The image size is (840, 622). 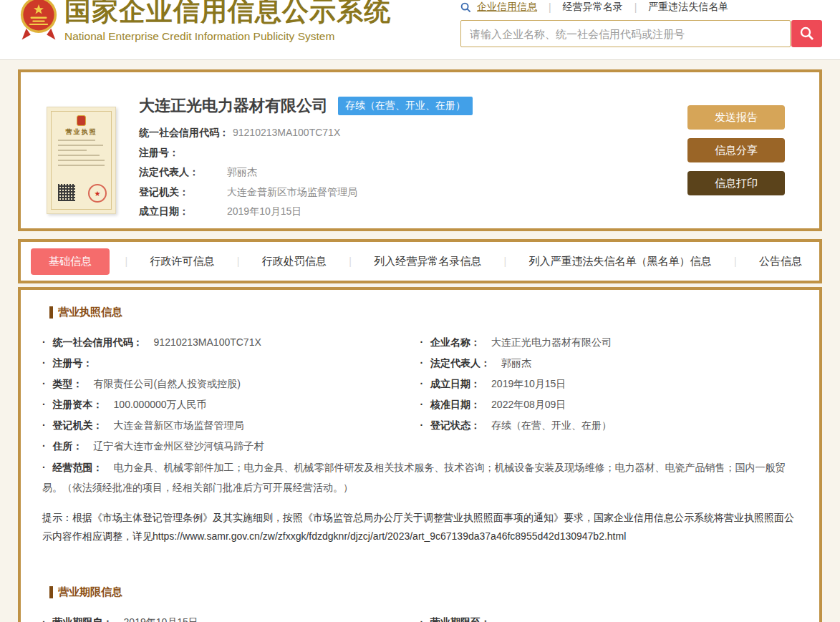 I want to click on tab-basic-info: 基础信息, so click(x=70, y=262).